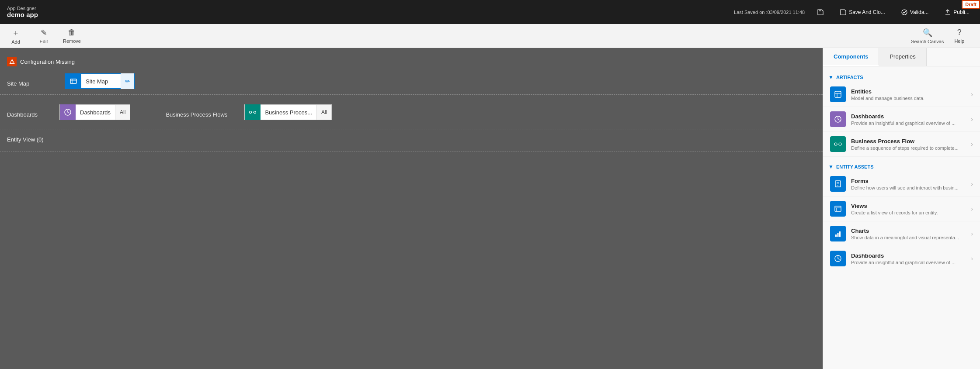  Describe the element at coordinates (972, 144) in the screenshot. I see `bpf-chevron-icon: ›` at that location.